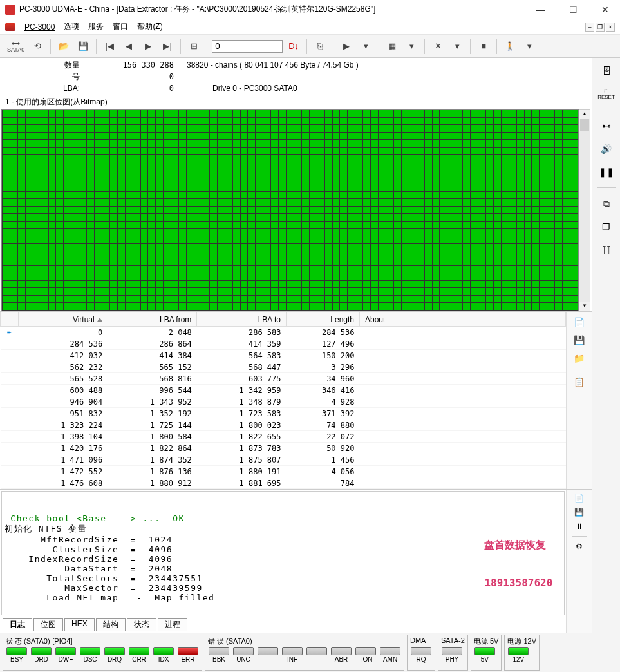  Describe the element at coordinates (579, 382) in the screenshot. I see `copy-chain-button: 📋` at that location.